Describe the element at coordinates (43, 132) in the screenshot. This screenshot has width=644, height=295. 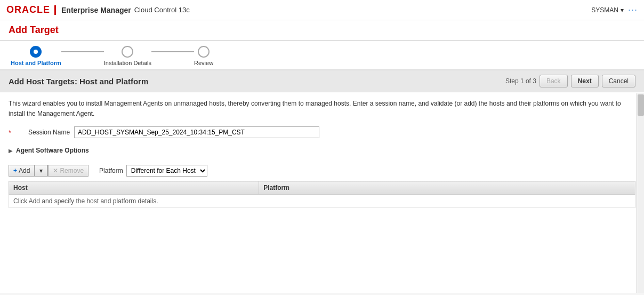
I see `session-name-label: Session Name` at that location.